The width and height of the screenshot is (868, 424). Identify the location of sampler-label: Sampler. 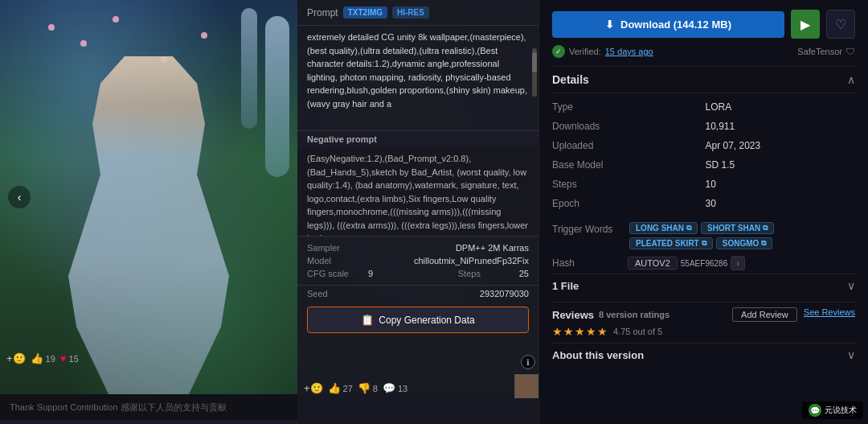
(335, 248).